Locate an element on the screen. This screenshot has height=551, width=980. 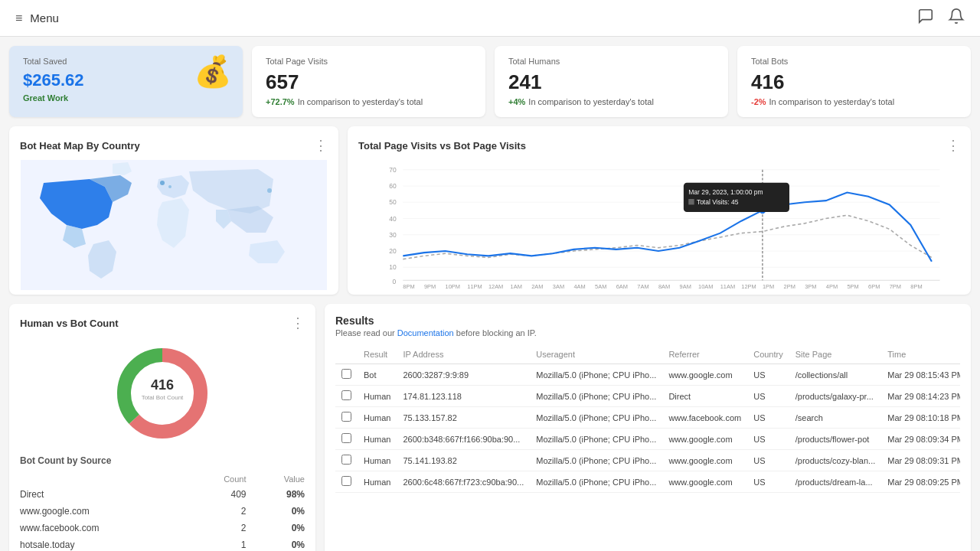
svg-text: 11AM is located at coordinates (727, 286).